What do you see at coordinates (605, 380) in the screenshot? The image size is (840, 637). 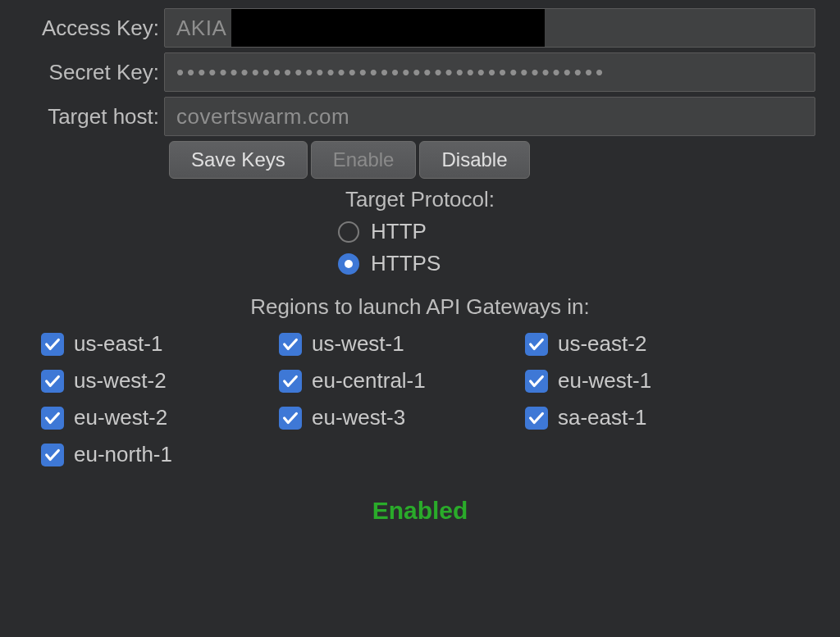 I see `region-label: eu-west-1` at bounding box center [605, 380].